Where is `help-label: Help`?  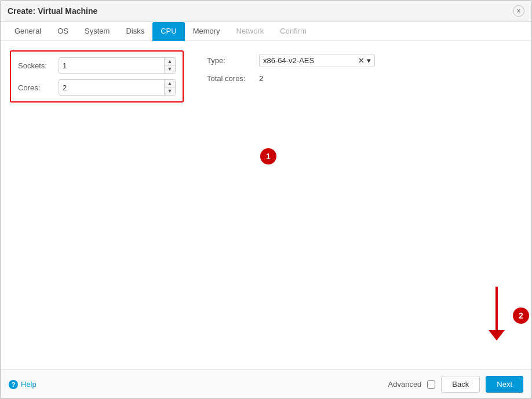
help-label: Help is located at coordinates (29, 385).